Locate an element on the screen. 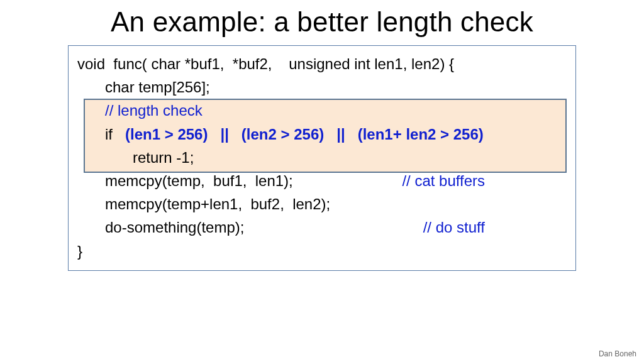 The width and height of the screenshot is (644, 362). code-line-9: } is located at coordinates (322, 251).